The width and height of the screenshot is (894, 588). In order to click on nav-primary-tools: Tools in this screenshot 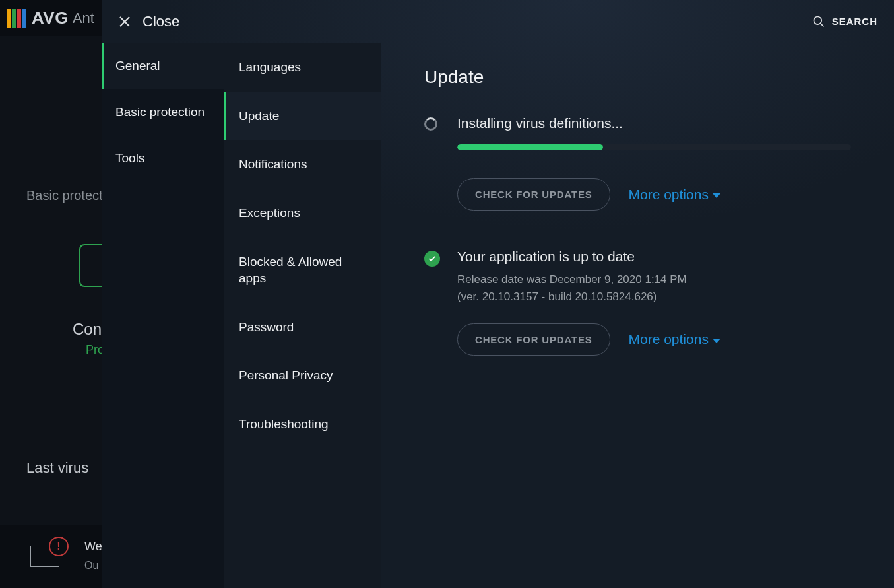, I will do `click(164, 158)`.